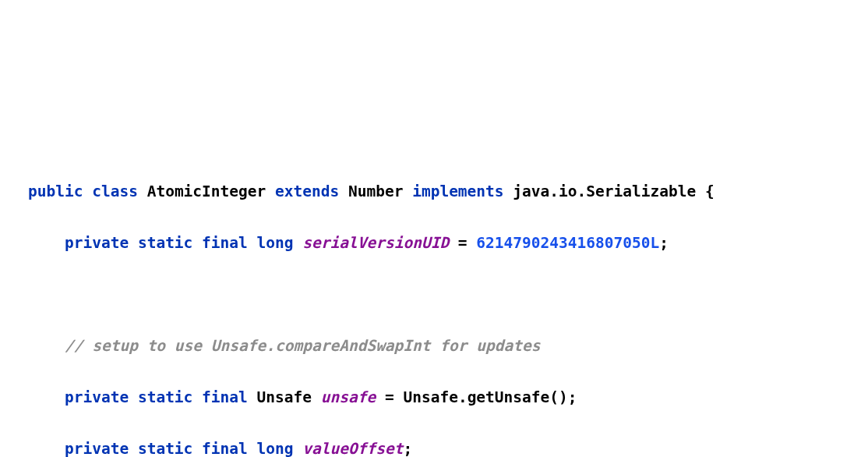 Image resolution: width=868 pixels, height=457 pixels. What do you see at coordinates (115, 192) in the screenshot?
I see `keyword-class: class` at bounding box center [115, 192].